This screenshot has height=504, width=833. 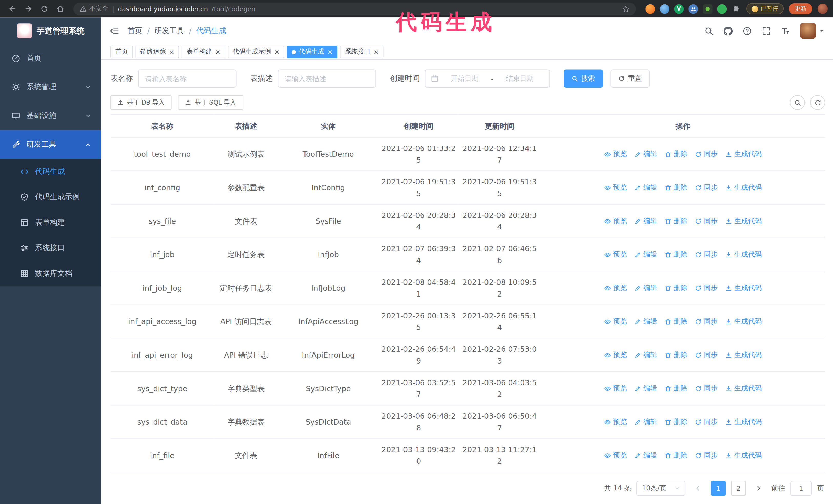 I want to click on sidebar-item-codegen-example: 代码生成示例, so click(x=51, y=197).